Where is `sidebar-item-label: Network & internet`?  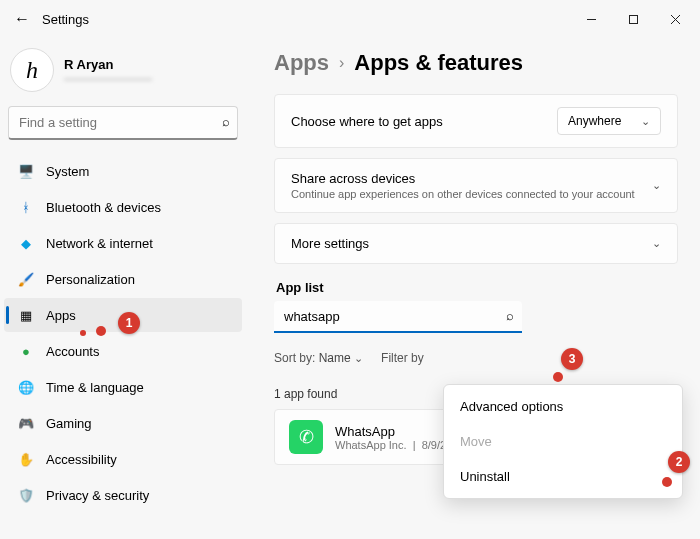 sidebar-item-label: Network & internet is located at coordinates (100, 244).